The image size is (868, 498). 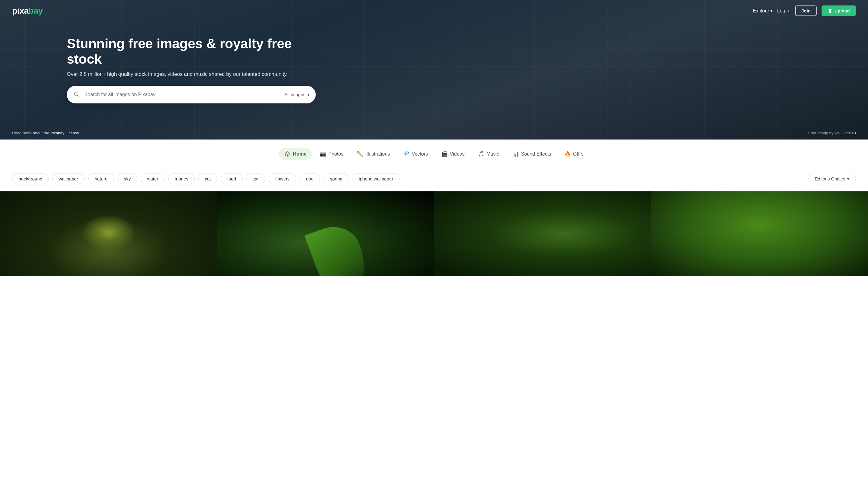 I want to click on upload-button: Upload, so click(x=839, y=11).